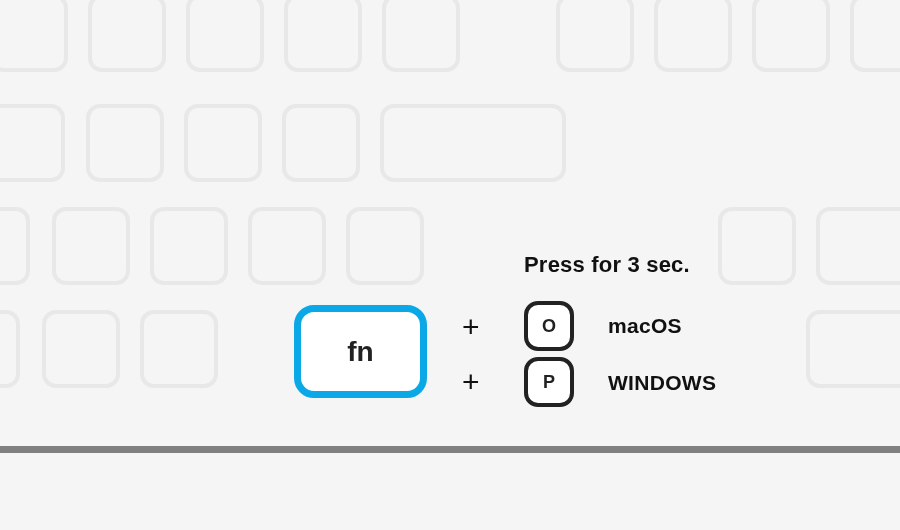  I want to click on instruction-text: Press for 3 sec., so click(607, 265).